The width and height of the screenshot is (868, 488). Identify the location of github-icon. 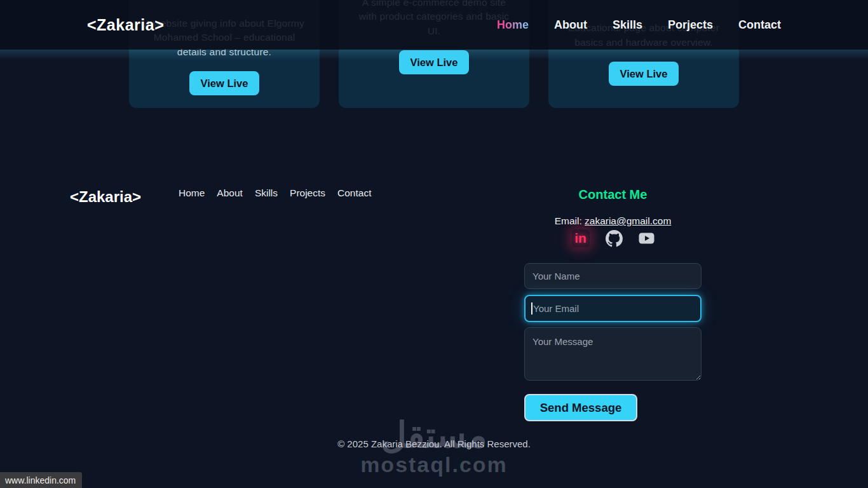
(614, 239).